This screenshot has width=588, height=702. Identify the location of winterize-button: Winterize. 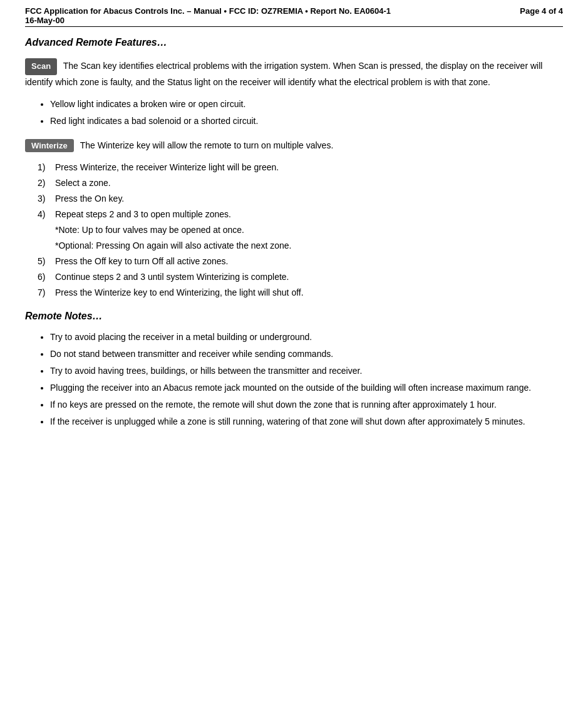
(49, 145).